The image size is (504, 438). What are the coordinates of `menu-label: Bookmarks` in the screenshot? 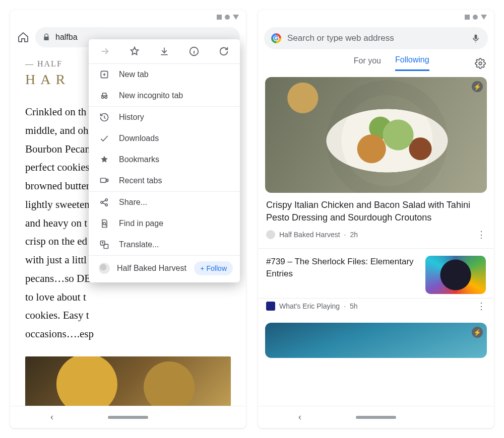 It's located at (139, 160).